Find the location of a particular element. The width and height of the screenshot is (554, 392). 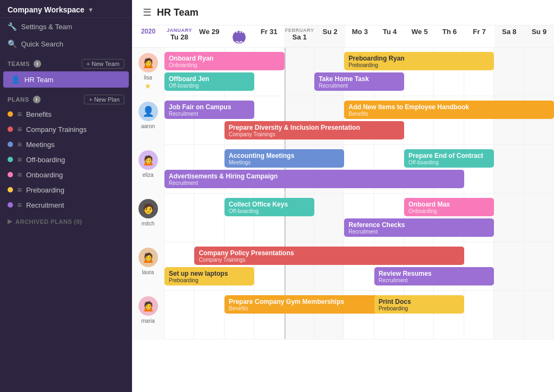

teams-section-header: TEAMS i + New Team is located at coordinates (66, 62).